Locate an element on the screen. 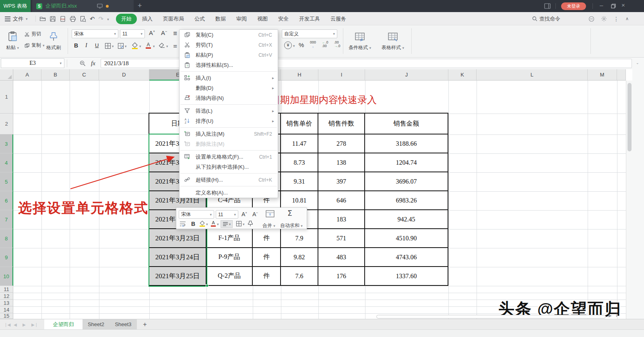  menu-tab-9: 云服务 is located at coordinates (338, 19).